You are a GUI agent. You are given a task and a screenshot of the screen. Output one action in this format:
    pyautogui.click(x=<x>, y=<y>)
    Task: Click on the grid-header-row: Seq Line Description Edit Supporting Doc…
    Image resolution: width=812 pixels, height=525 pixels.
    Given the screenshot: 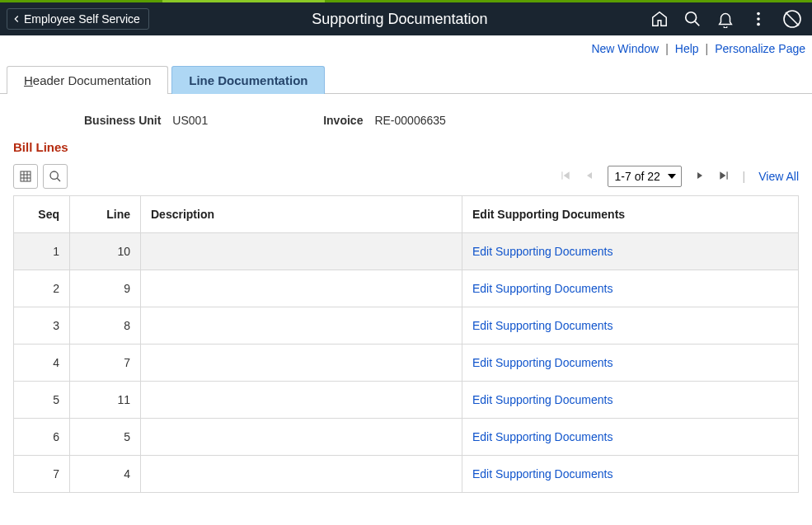 What is the action you would take?
    pyautogui.click(x=406, y=214)
    